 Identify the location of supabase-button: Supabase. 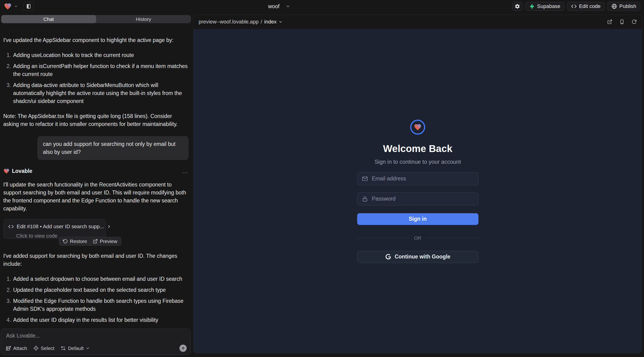
(544, 6).